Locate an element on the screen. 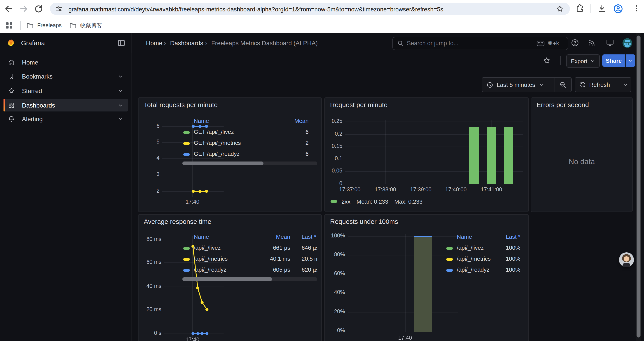 The width and height of the screenshot is (644, 341). legend-row: /api/_/metrics 100% is located at coordinates (484, 259).